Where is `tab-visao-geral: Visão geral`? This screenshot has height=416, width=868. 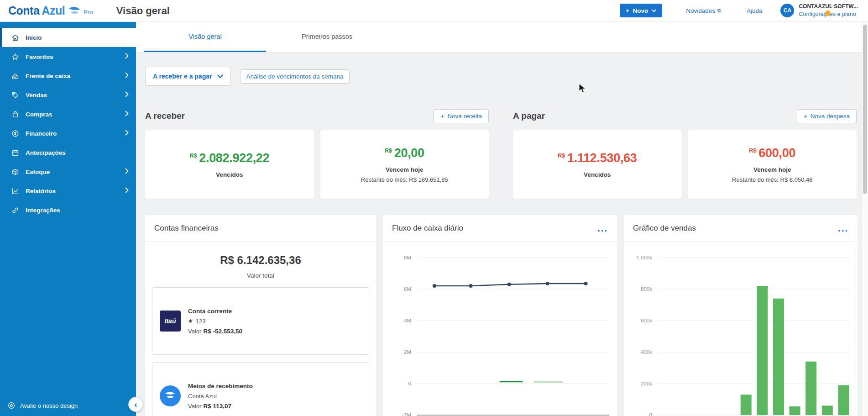
tab-visao-geral: Visão geral is located at coordinates (205, 37).